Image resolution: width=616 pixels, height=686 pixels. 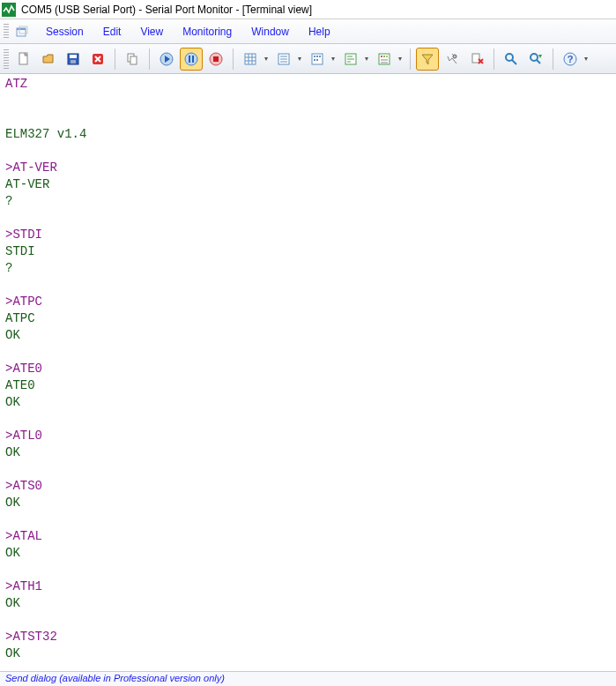 What do you see at coordinates (536, 59) in the screenshot?
I see `find-next-button` at bounding box center [536, 59].